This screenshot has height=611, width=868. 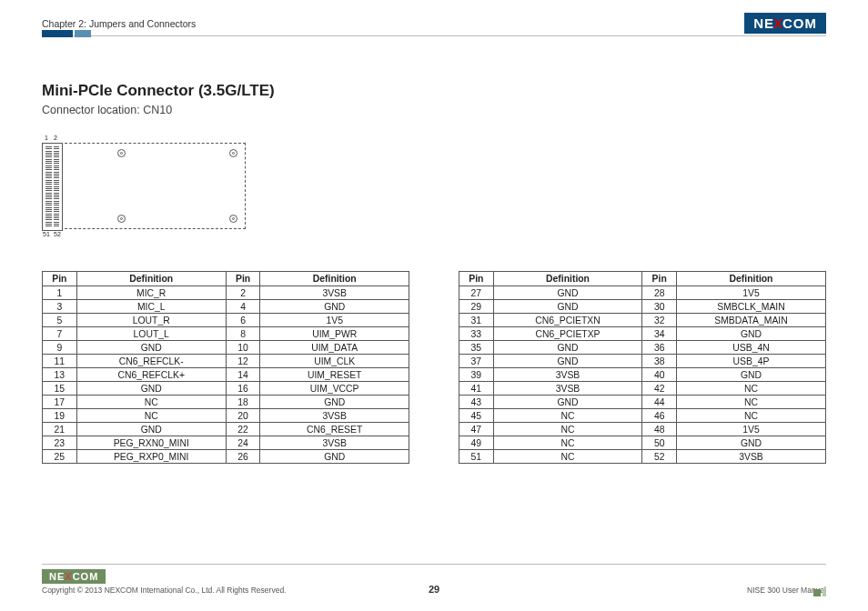 What do you see at coordinates (60, 375) in the screenshot?
I see `pin-cell: 13` at bounding box center [60, 375].